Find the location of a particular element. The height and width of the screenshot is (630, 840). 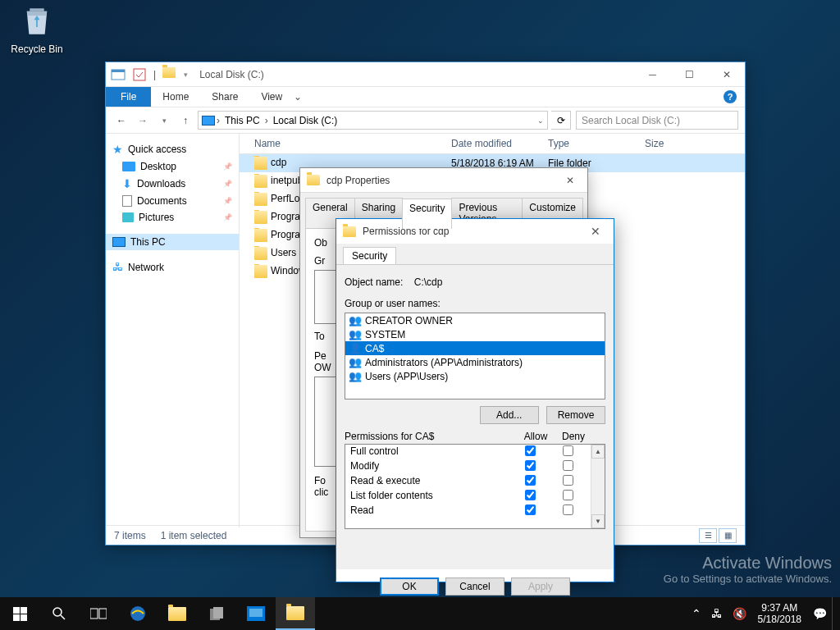

column-type: Type is located at coordinates (591, 144).